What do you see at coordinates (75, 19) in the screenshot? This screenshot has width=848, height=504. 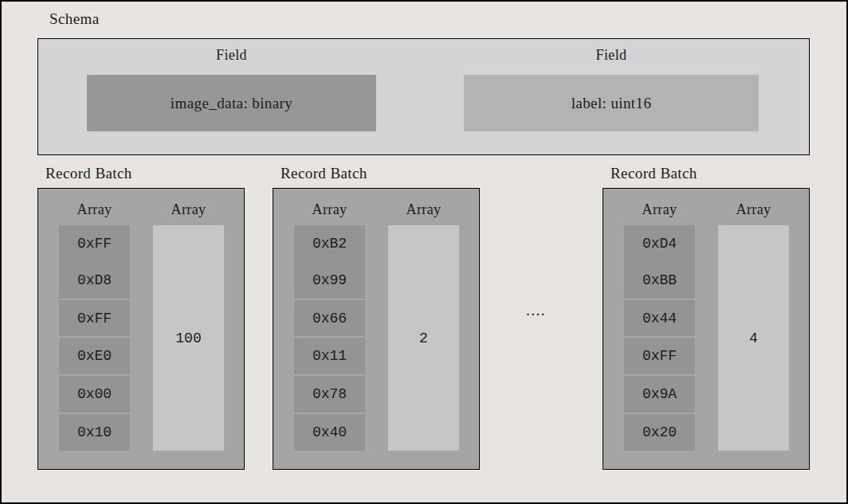 I see `schema-title: Schema` at bounding box center [75, 19].